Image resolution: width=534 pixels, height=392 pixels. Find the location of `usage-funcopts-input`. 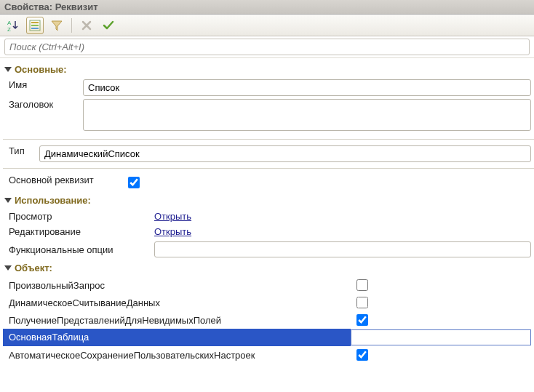

usage-funcopts-input is located at coordinates (343, 249).